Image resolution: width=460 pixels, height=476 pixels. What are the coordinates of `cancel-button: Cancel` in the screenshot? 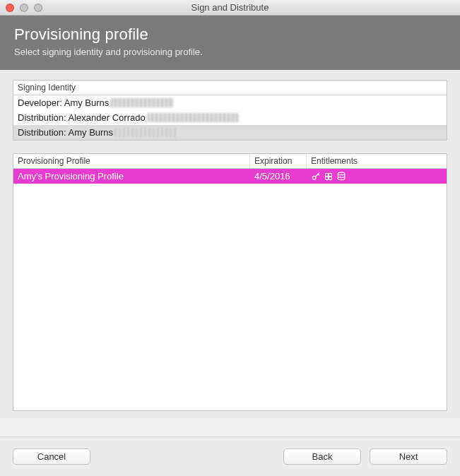 It's located at (52, 456).